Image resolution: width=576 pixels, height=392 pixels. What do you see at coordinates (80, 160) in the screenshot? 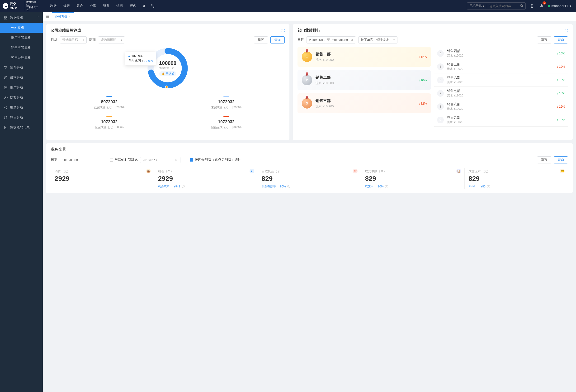
I see `date-picker-1: 2018/01/08🗓` at bounding box center [80, 160].